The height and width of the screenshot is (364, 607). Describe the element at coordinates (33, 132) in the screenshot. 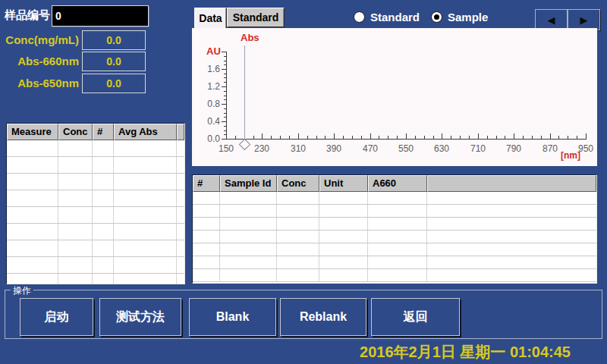

I see `column-header: Measure` at that location.